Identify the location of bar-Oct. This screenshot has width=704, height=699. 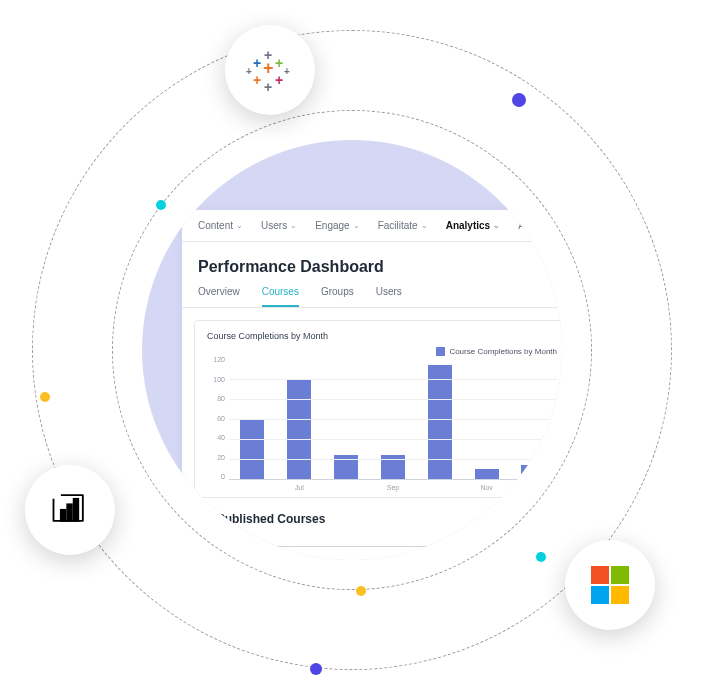
(440, 422).